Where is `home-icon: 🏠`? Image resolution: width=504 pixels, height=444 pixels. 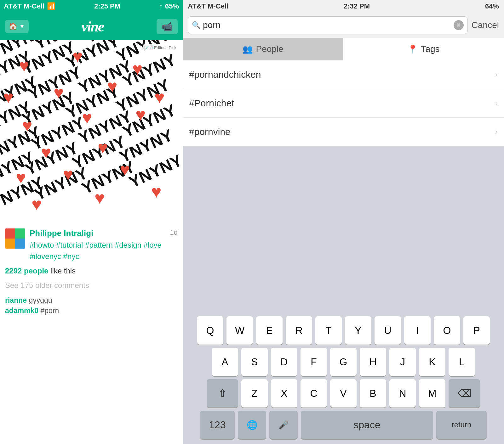 home-icon: 🏠 is located at coordinates (13, 26).